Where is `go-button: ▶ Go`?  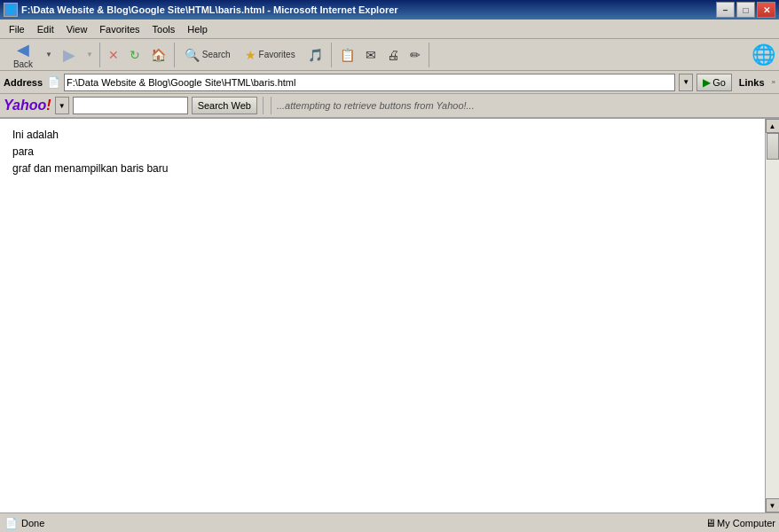 go-button: ▶ Go is located at coordinates (714, 82).